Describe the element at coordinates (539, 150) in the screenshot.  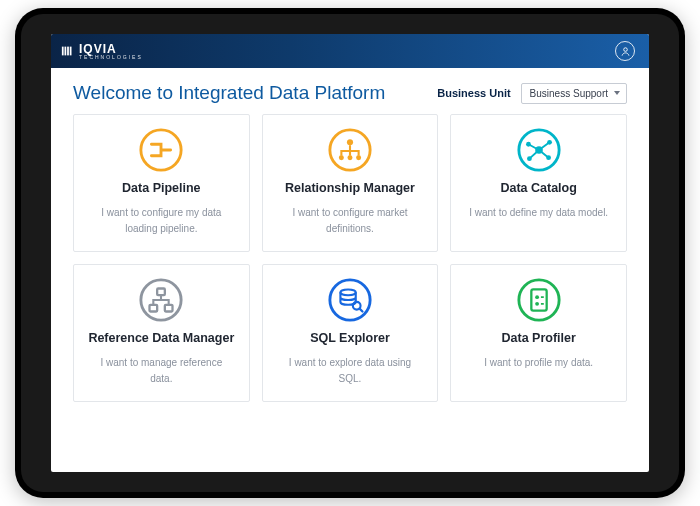
I see `network-icon` at that location.